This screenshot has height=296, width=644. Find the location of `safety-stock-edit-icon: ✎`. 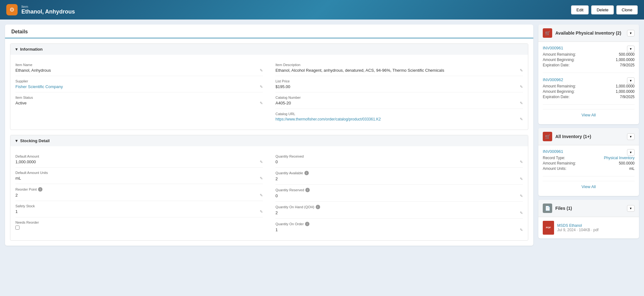

safety-stock-edit-icon: ✎ is located at coordinates (261, 212).